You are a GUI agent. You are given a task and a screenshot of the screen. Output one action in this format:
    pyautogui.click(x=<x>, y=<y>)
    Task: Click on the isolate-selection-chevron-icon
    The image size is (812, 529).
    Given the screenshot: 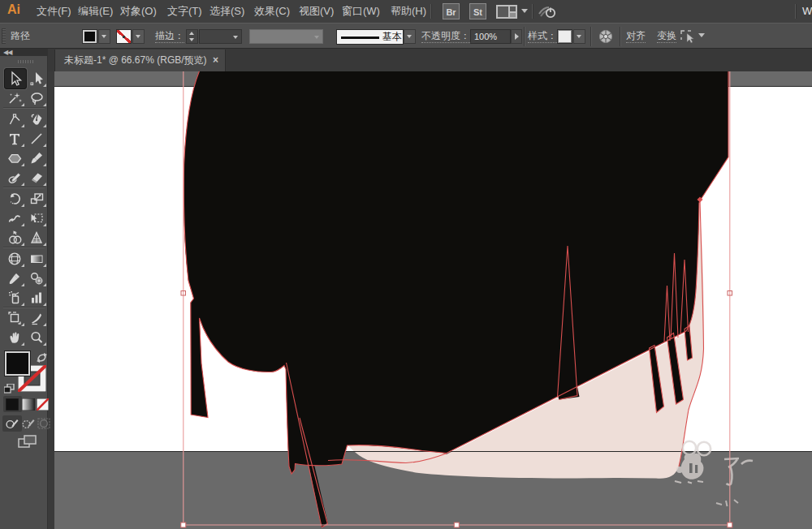 What is the action you would take?
    pyautogui.click(x=702, y=36)
    